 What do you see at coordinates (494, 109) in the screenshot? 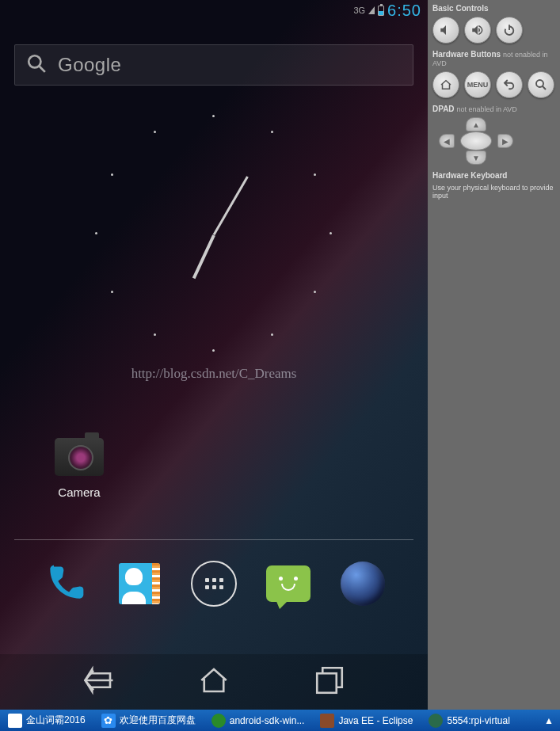
I see `dpad-label: DPAD not enabled in AVD` at bounding box center [494, 109].